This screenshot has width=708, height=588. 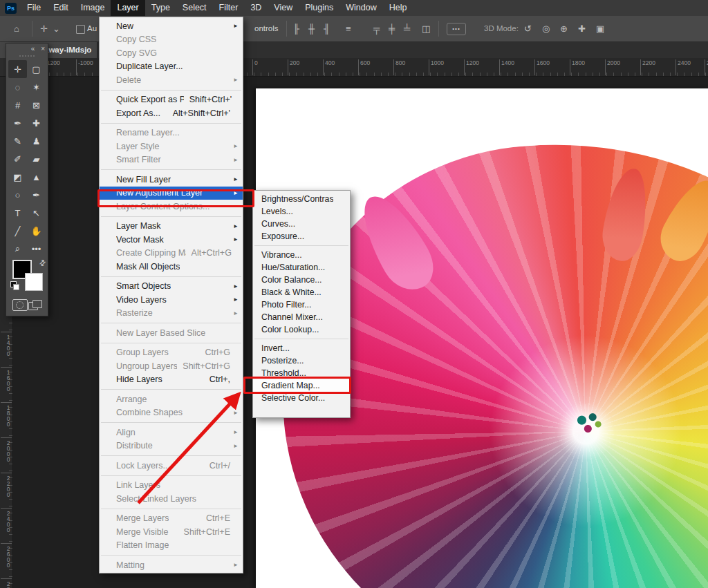 I want to click on menubar-item: Select, so click(x=195, y=8).